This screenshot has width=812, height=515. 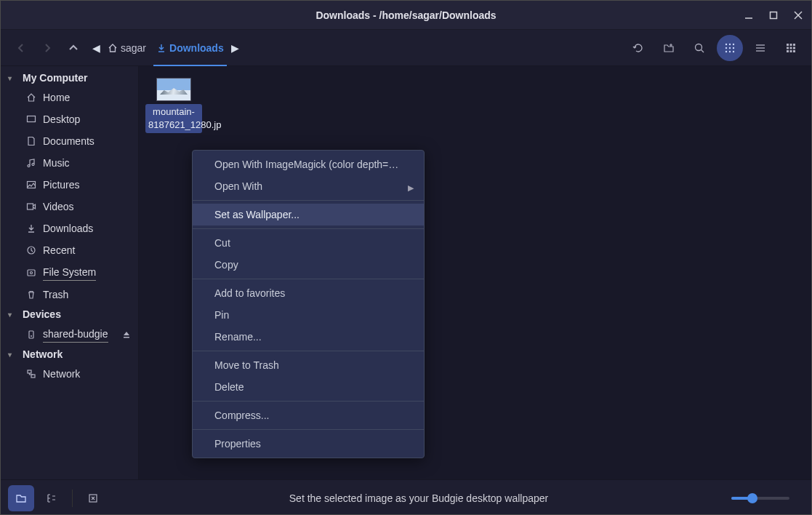 I want to click on list-view-button, so click(x=760, y=48).